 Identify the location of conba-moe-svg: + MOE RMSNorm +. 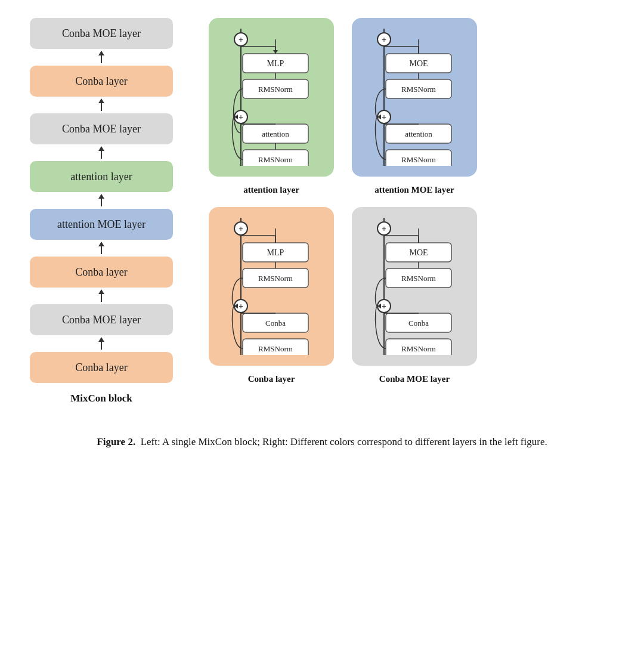
(420, 286).